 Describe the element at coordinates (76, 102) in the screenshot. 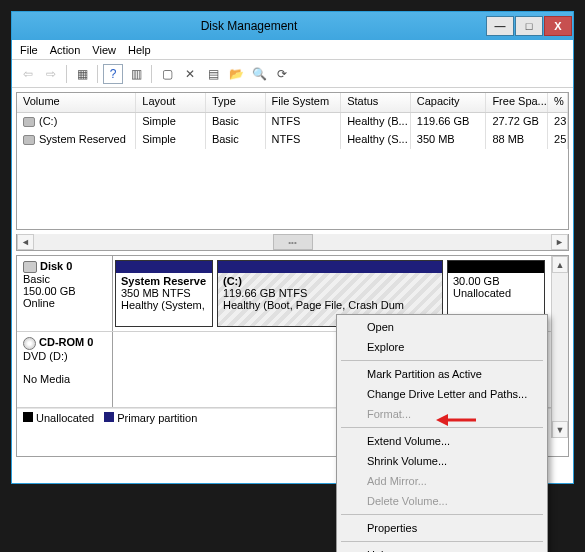

I see `col-volume: Volume` at that location.